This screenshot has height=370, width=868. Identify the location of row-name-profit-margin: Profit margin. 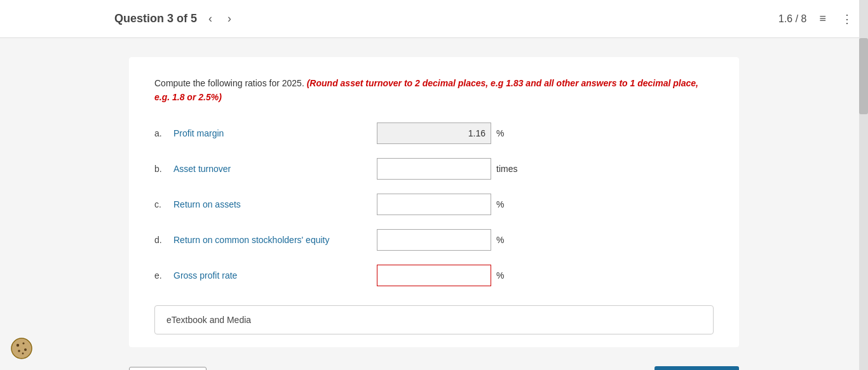
(275, 133).